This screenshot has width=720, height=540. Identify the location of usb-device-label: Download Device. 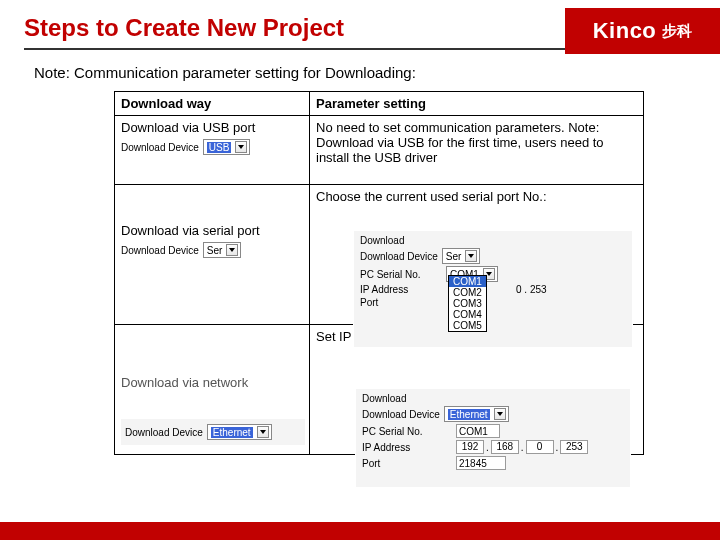
(160, 148).